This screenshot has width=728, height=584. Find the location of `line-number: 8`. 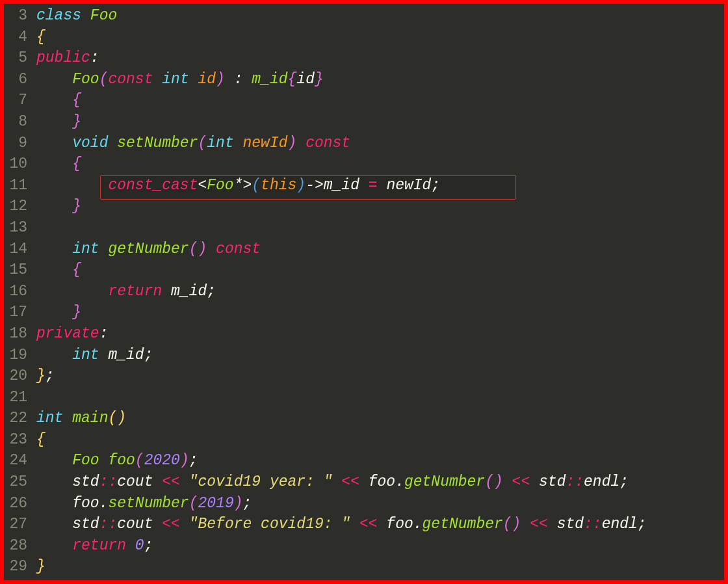

line-number: 8 is located at coordinates (17, 122).